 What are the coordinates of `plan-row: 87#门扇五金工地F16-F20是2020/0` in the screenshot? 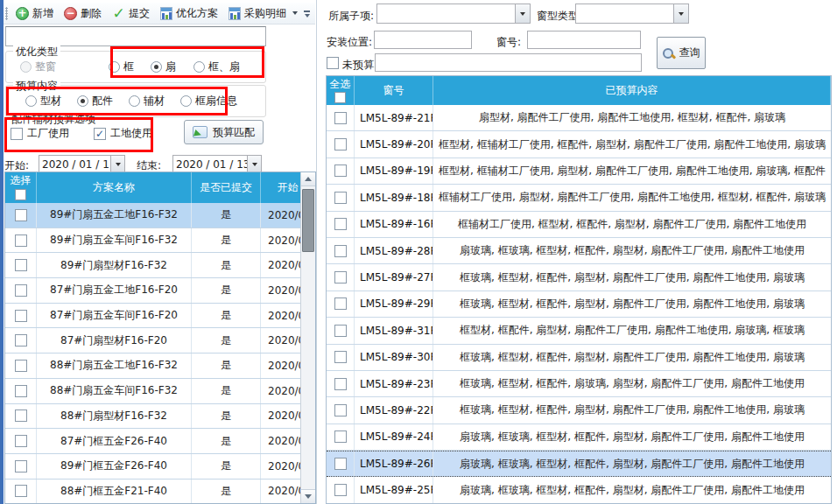 It's located at (160, 290).